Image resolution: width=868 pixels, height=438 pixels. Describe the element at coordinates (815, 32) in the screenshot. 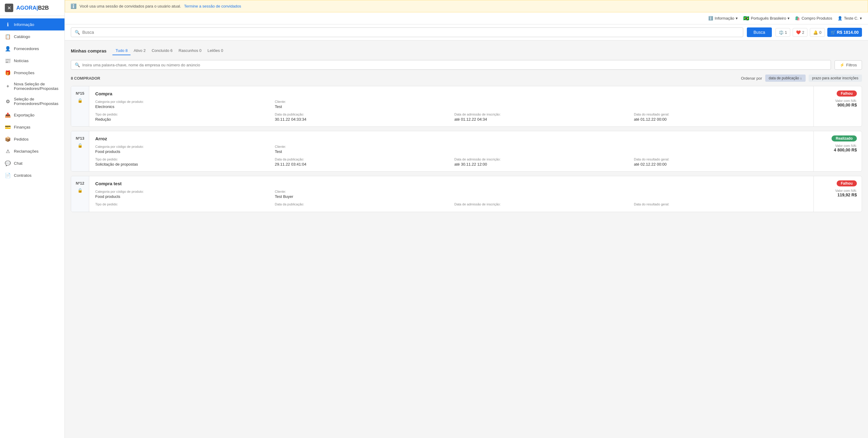

I see `bell-icon: 🔔` at that location.